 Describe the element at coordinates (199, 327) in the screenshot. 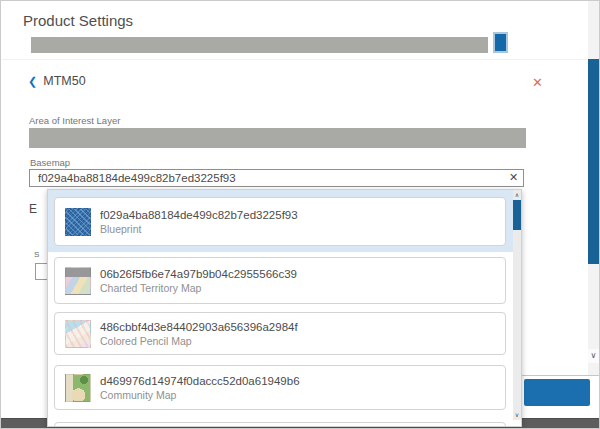

I see `basemap-option-id: 486cbbf4d3e84402903a656396a2984f` at that location.